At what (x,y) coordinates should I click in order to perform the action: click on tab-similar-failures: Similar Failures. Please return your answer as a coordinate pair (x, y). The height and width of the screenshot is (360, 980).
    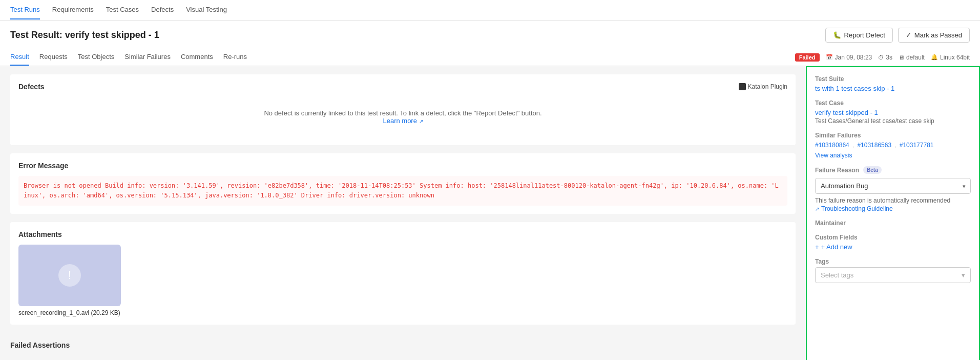
    Looking at the image, I should click on (148, 57).